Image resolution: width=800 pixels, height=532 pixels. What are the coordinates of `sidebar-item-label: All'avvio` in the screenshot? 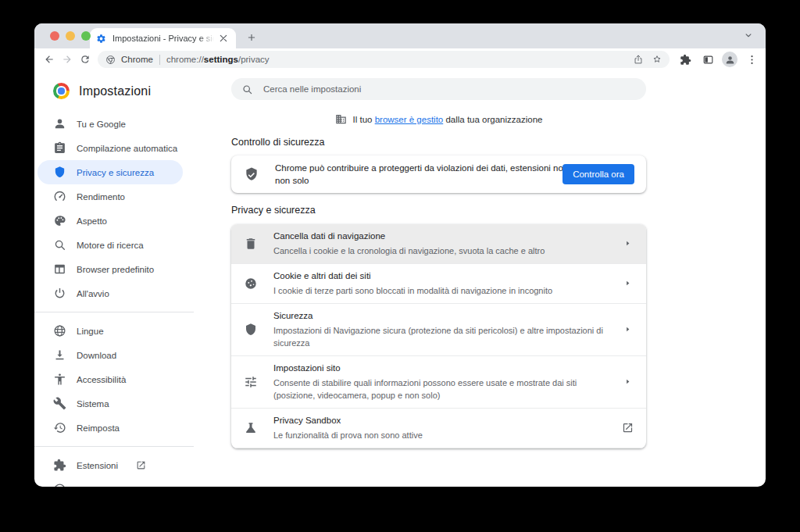 It's located at (93, 294).